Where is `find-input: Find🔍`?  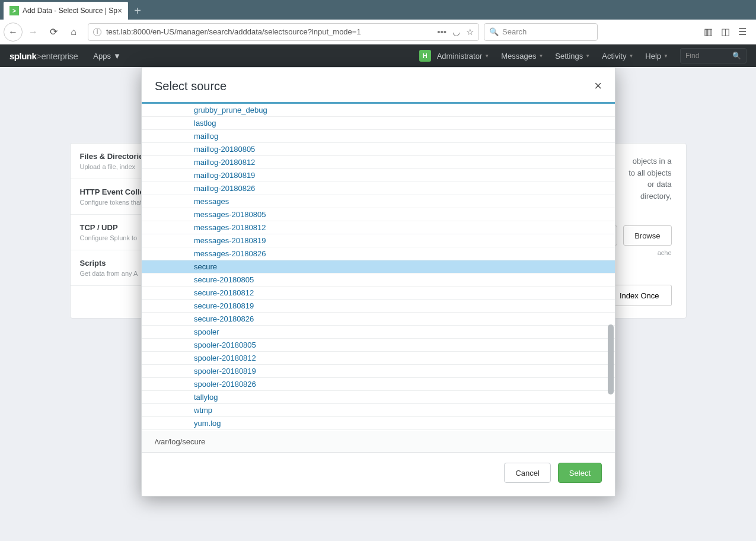 find-input: Find🔍 is located at coordinates (713, 56).